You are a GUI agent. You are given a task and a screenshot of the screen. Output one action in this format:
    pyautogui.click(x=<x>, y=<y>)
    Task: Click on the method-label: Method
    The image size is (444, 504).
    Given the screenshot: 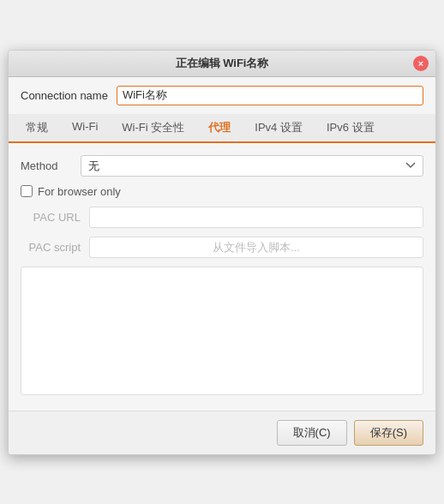 What is the action you would take?
    pyautogui.click(x=46, y=166)
    